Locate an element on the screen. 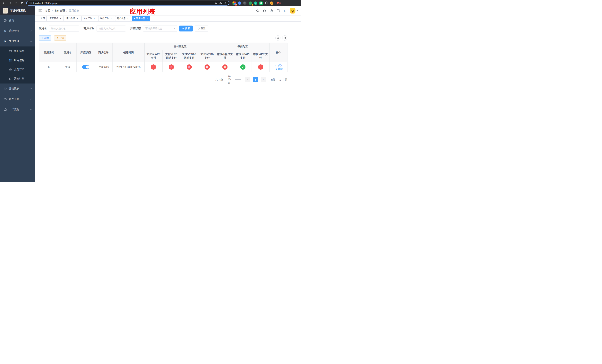 The width and height of the screenshot is (602, 364). sidebar-item-label: 退款订单 is located at coordinates (19, 79).